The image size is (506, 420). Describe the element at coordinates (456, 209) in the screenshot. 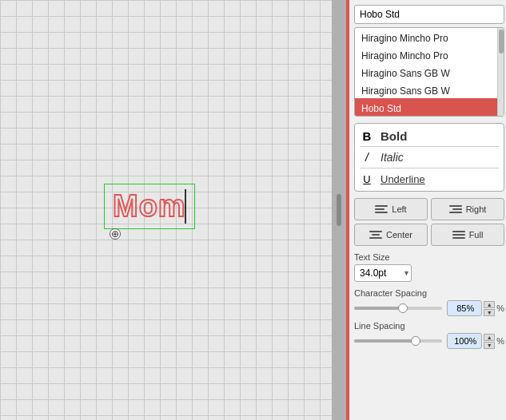

I see `align-right-icon` at that location.